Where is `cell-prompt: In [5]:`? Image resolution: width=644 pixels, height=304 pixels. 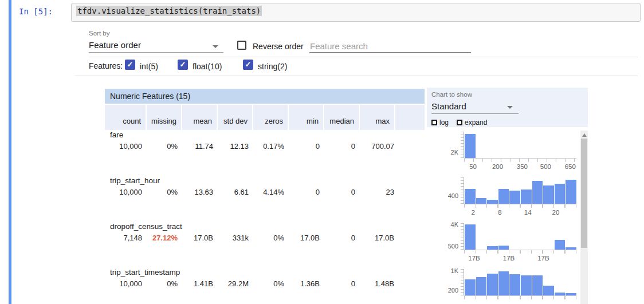
cell-prompt: In [5]: is located at coordinates (36, 11).